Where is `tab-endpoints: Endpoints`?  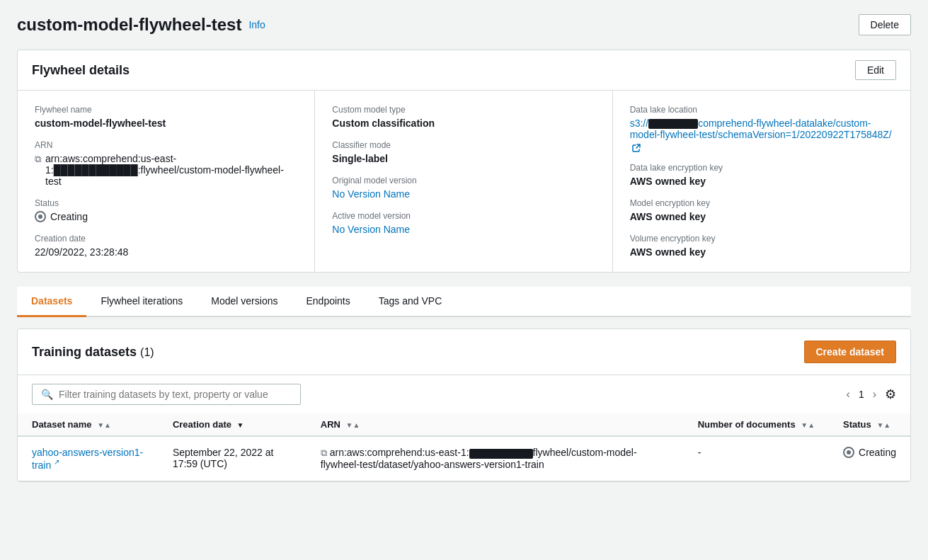 tab-endpoints: Endpoints is located at coordinates (328, 302).